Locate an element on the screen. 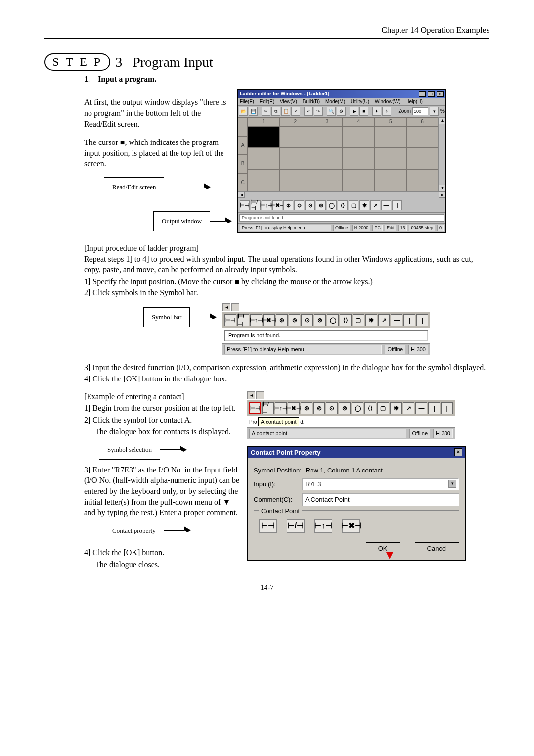 Image resolution: width=534 pixels, height=756 pixels. save-icon: 💾 is located at coordinates (253, 111).